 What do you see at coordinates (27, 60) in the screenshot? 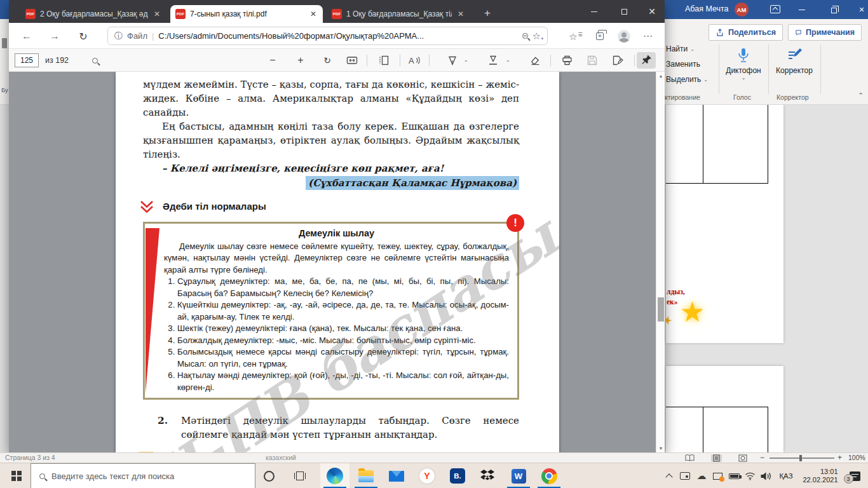
I see `page-number-input` at bounding box center [27, 60].